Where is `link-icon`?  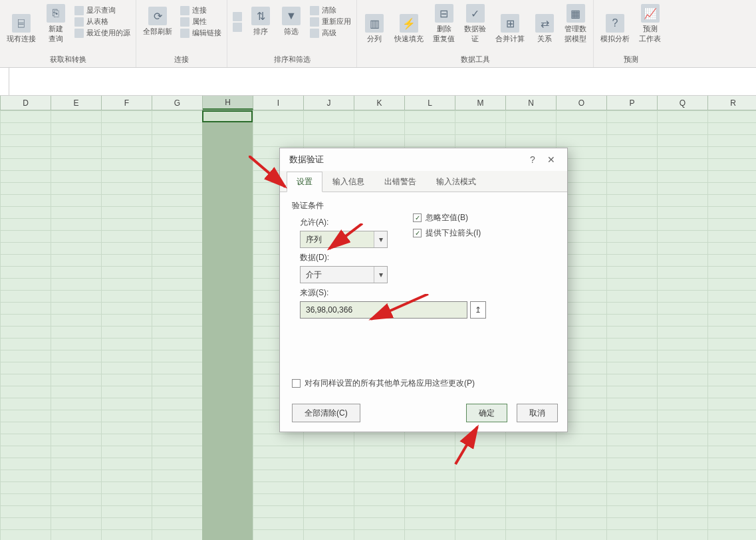 link-icon is located at coordinates (185, 11).